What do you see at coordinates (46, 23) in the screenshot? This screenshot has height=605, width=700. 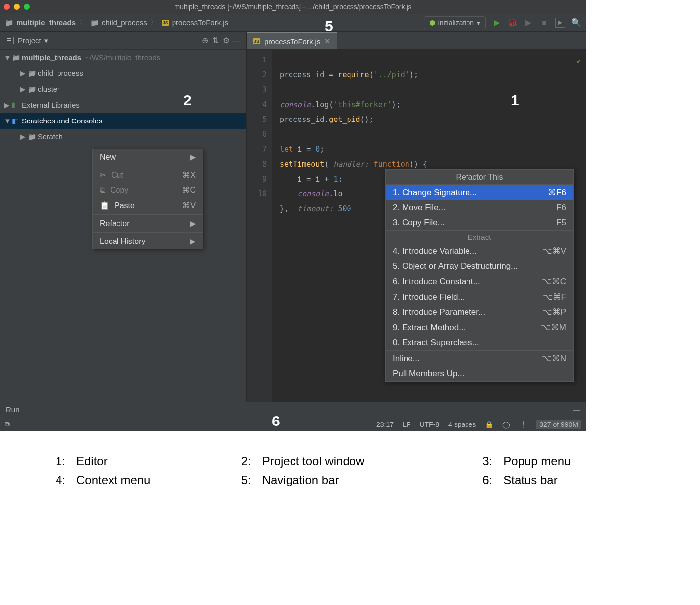 I see `breadcrumb-project: multiple_threads〉` at bounding box center [46, 23].